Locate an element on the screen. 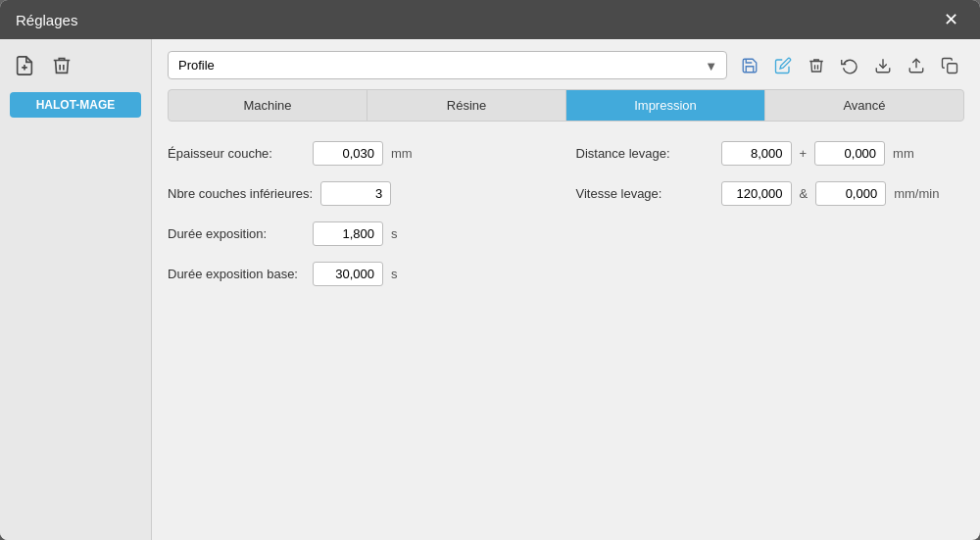 This screenshot has width=980, height=540. input-epaisseur is located at coordinates (348, 153).